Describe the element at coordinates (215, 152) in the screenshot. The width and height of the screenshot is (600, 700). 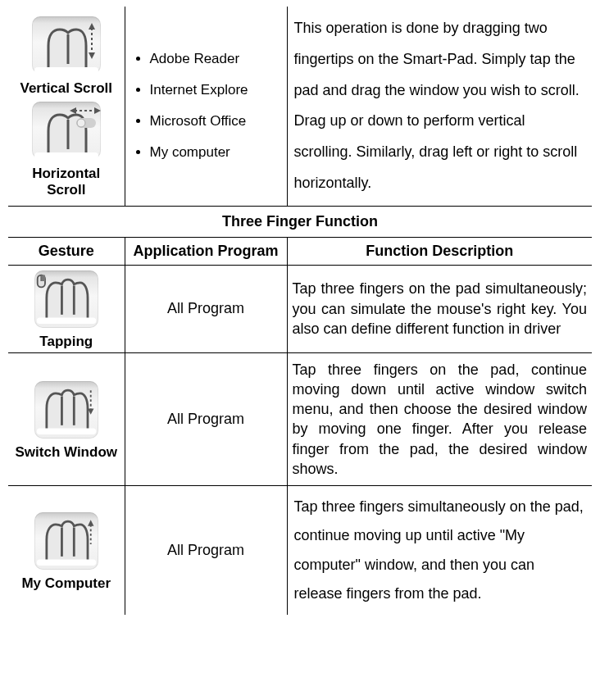
I see `list-item: My computer` at that location.